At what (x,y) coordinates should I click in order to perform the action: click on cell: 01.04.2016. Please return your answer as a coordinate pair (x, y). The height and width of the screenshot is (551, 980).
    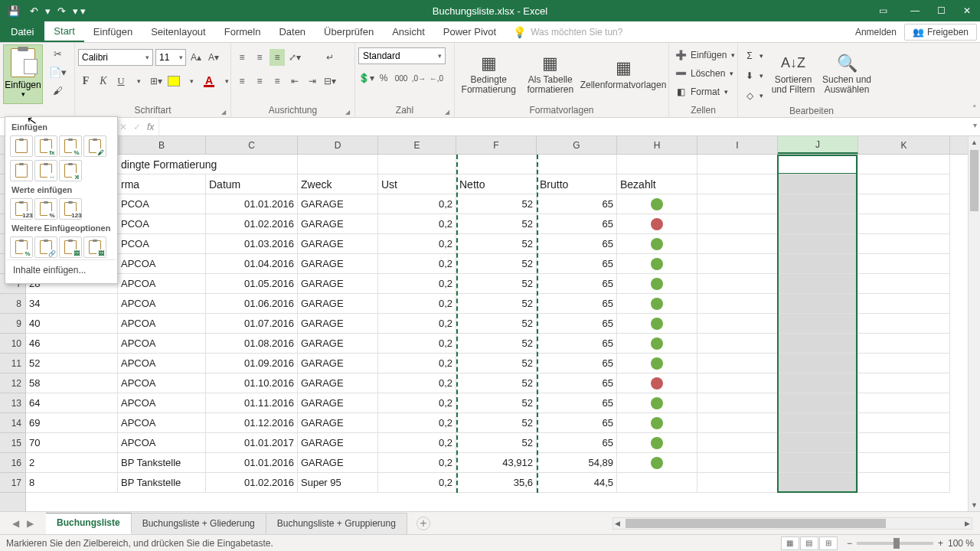
    Looking at the image, I should click on (252, 264).